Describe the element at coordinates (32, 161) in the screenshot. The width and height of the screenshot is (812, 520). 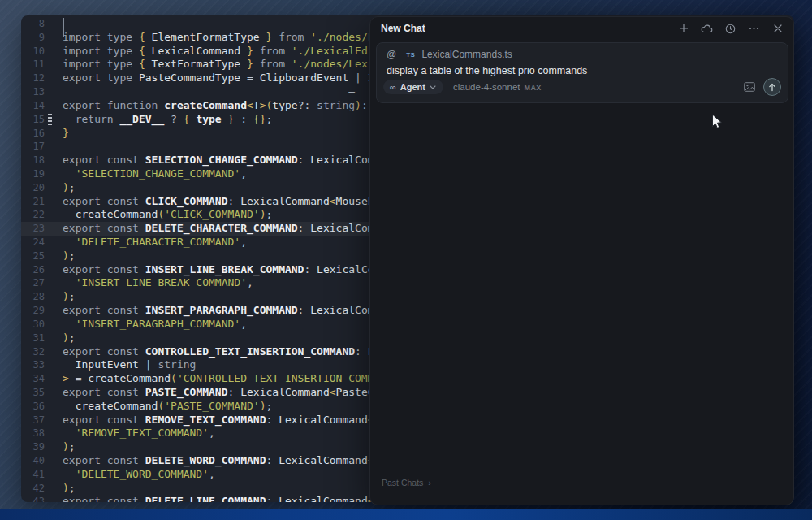
I see `line-number: 18` at that location.